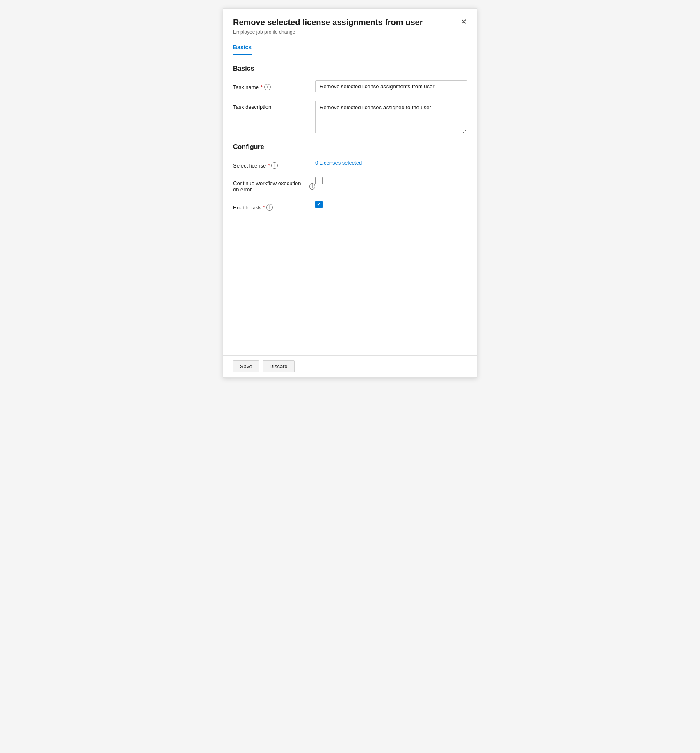 This screenshot has width=700, height=753. I want to click on continue-workflow-control, so click(391, 181).